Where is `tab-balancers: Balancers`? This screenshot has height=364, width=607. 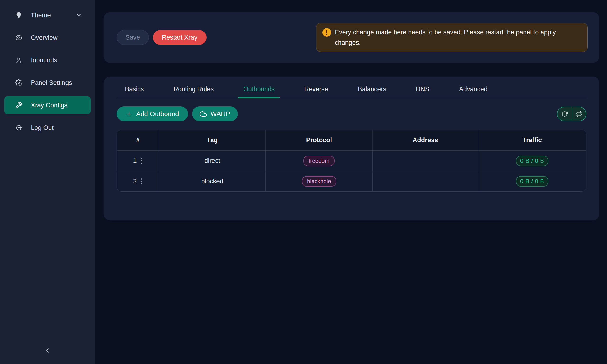
tab-balancers: Balancers is located at coordinates (372, 92).